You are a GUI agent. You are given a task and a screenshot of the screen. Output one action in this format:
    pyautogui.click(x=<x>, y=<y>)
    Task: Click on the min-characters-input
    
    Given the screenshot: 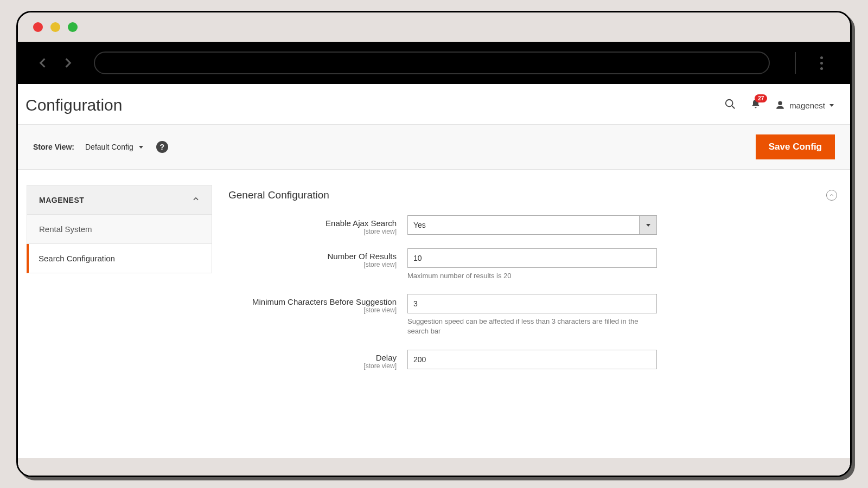 What is the action you would take?
    pyautogui.click(x=532, y=304)
    